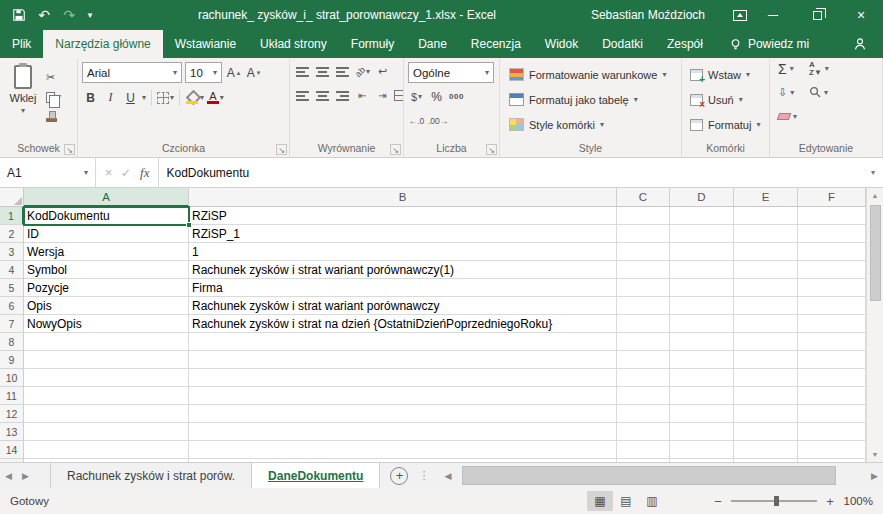 Image resolution: width=883 pixels, height=514 pixels. What do you see at coordinates (861, 15) in the screenshot?
I see `close-button: ×` at bounding box center [861, 15].